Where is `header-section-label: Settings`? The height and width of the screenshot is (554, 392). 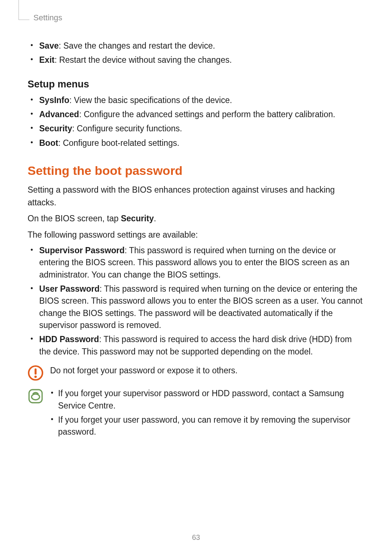 header-section-label: Settings is located at coordinates (48, 18).